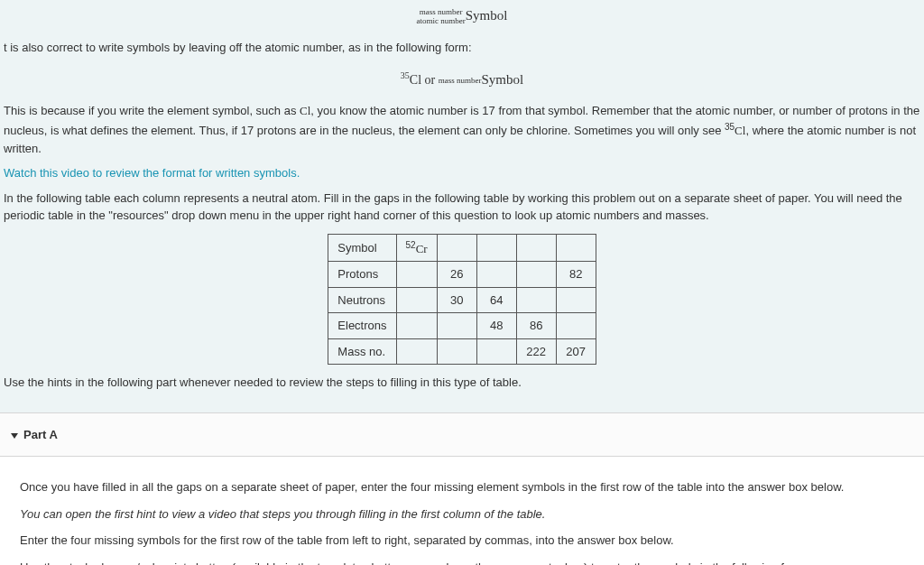 This screenshot has height=565, width=924. What do you see at coordinates (462, 274) in the screenshot?
I see `table-row: Protons 26 82` at bounding box center [462, 274].